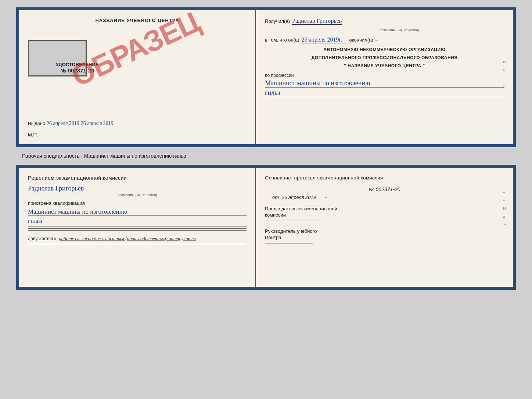  I want to click on osnovanie-label: Основание: протокол экзаменационной коми…, so click(384, 178).